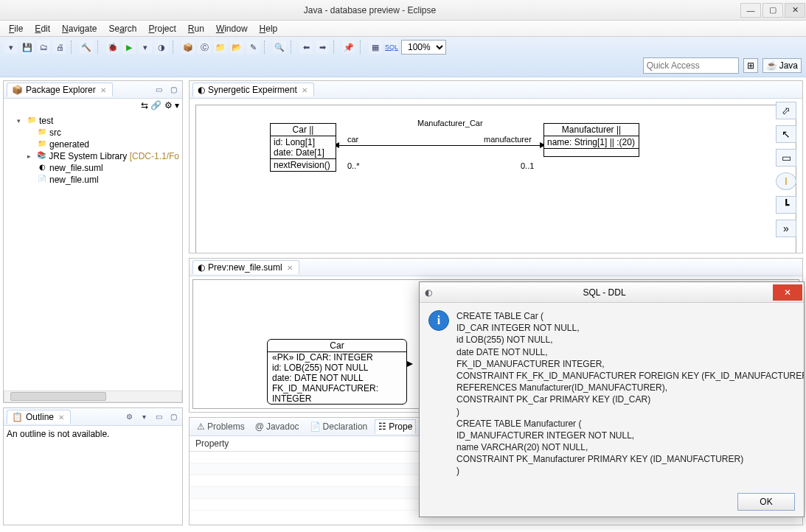 Image resolution: width=806 pixels, height=532 pixels. What do you see at coordinates (428, 293) in the screenshot?
I see `eclipse-icon: ◐` at bounding box center [428, 293].